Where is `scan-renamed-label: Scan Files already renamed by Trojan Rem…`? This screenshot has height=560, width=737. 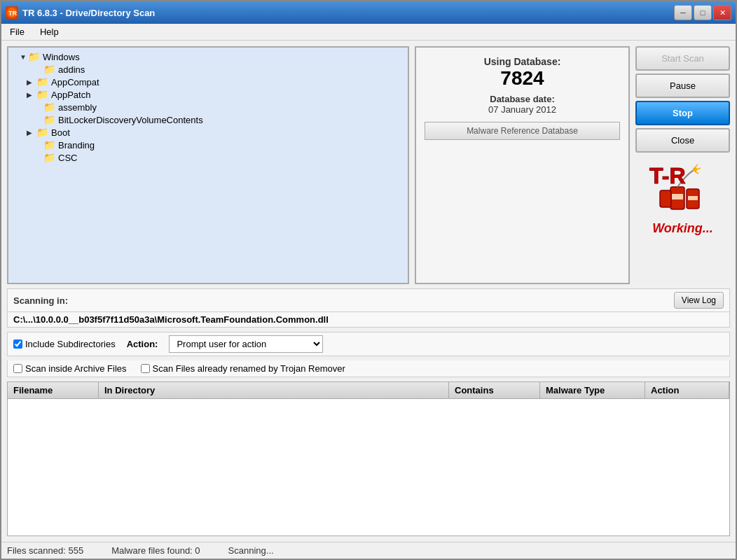 scan-renamed-label: Scan Files already renamed by Trojan Rem… is located at coordinates (249, 368).